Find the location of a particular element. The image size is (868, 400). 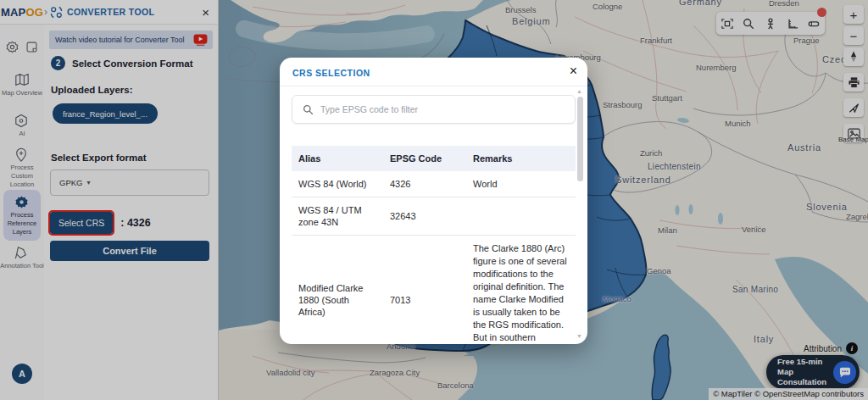

search-placeholder: Type EPSG code to filter is located at coordinates (370, 109).